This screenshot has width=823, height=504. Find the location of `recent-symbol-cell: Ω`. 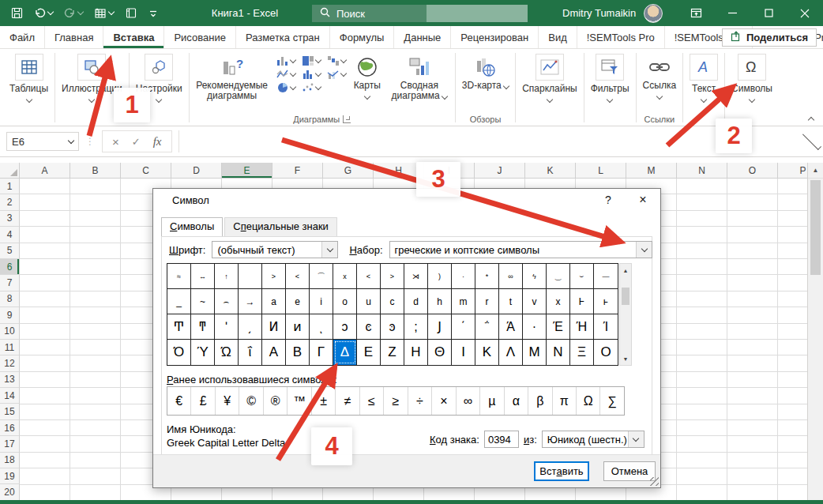

recent-symbol-cell: Ω is located at coordinates (588, 401).